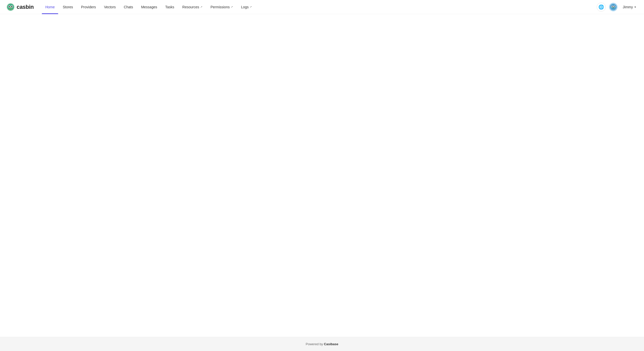 The width and height of the screenshot is (644, 351). What do you see at coordinates (149, 7) in the screenshot?
I see `nav-item-messages: Messages` at bounding box center [149, 7].